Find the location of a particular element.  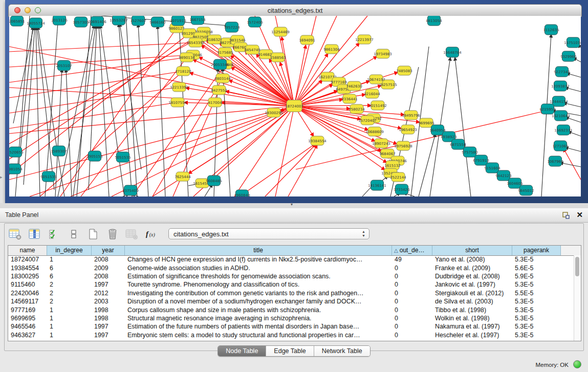

delete-table-icon is located at coordinates (132, 234).